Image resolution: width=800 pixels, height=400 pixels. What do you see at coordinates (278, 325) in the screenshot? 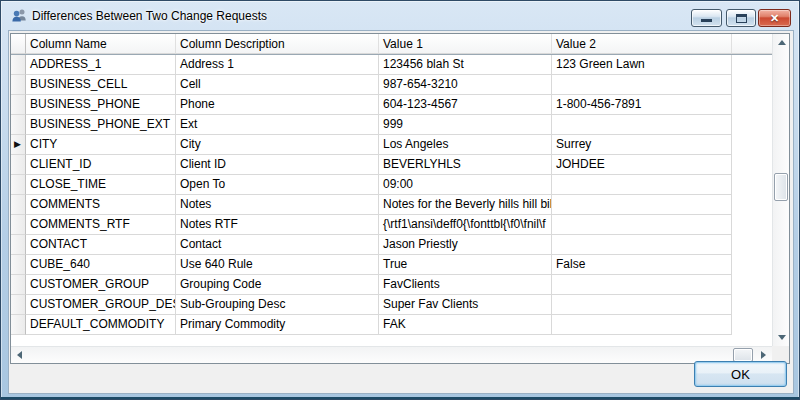
I see `grid-cell: Primary Commodity` at bounding box center [278, 325].